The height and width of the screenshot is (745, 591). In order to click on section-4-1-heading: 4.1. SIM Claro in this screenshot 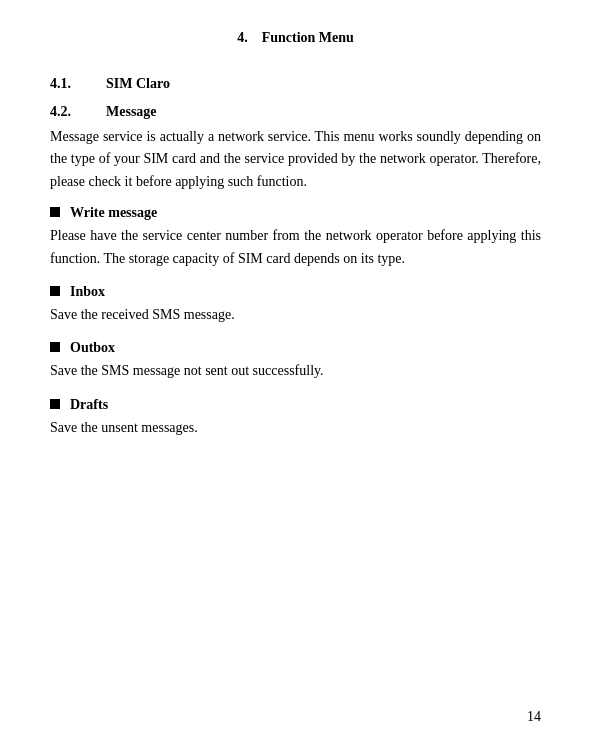, I will do `click(296, 84)`.